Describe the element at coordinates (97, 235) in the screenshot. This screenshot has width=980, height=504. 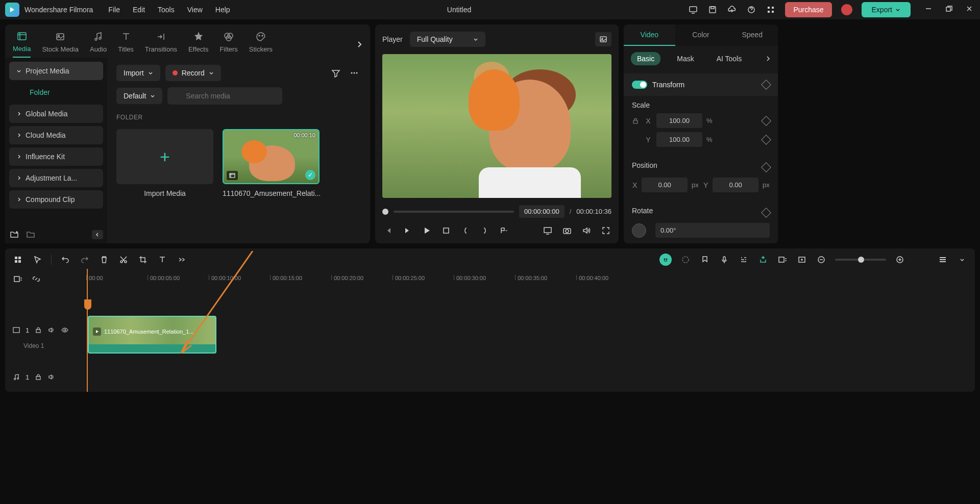
I see `collapse-sidebar-icon` at that location.